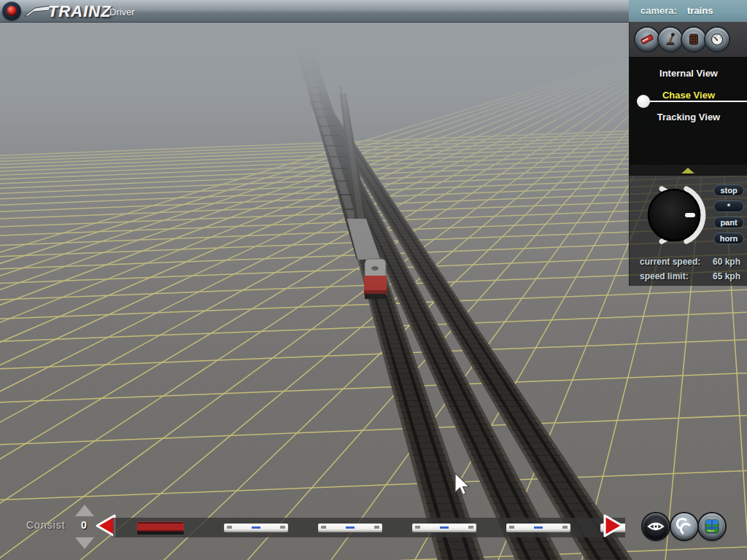 This screenshot has height=560, width=747. Describe the element at coordinates (688, 12) in the screenshot. I see `camera-bar: camera: trains` at that location.